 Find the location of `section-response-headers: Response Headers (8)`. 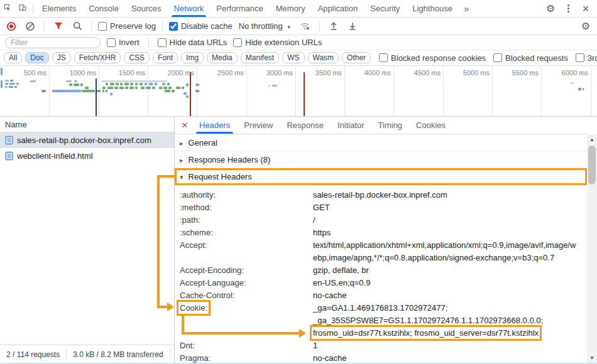

section-response-headers: Response Headers (8) is located at coordinates (381, 159).